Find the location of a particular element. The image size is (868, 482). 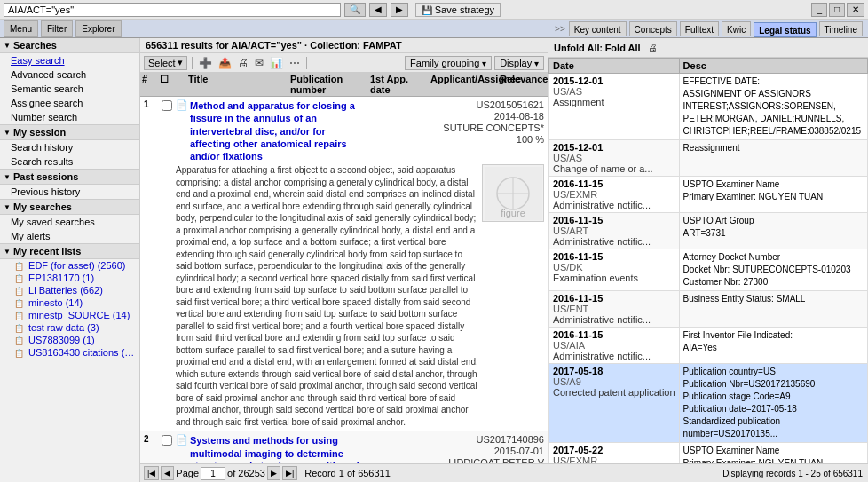

add-to-list-button: ➕ is located at coordinates (206, 63).